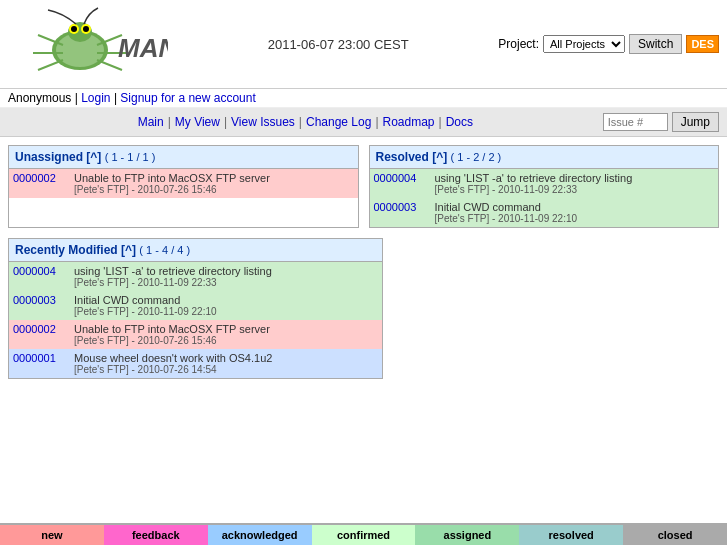 The image size is (727, 545). What do you see at coordinates (584, 44) in the screenshot?
I see `project-select: All Projects` at bounding box center [584, 44].